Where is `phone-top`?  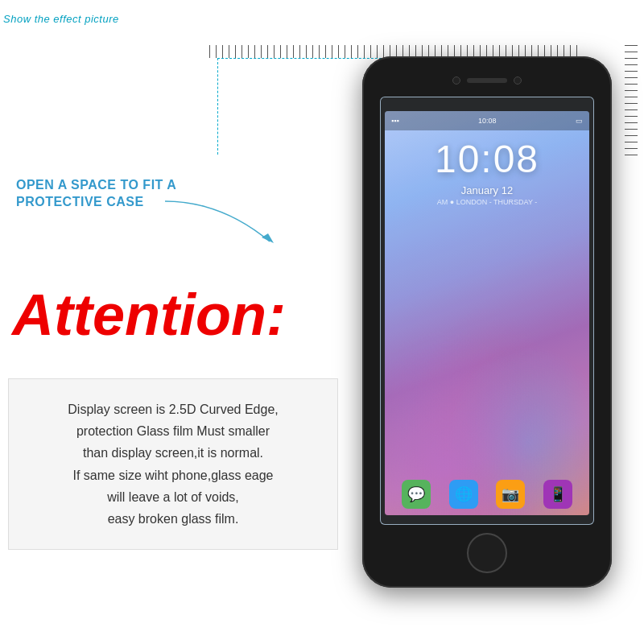 phone-top is located at coordinates (487, 80).